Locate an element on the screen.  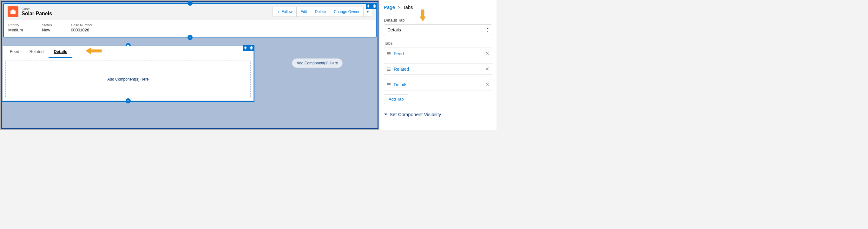
breadcrumb-current: Tabs is located at coordinates (408, 7).